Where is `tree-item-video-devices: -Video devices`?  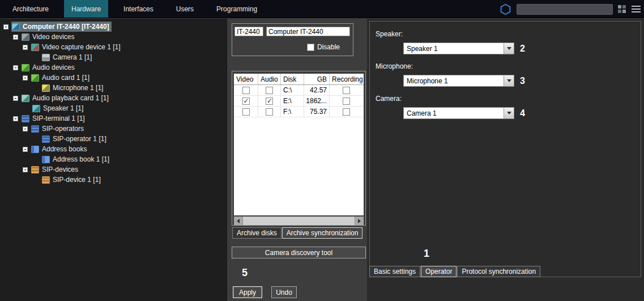
tree-item-video-devices: -Video devices is located at coordinates (113, 37).